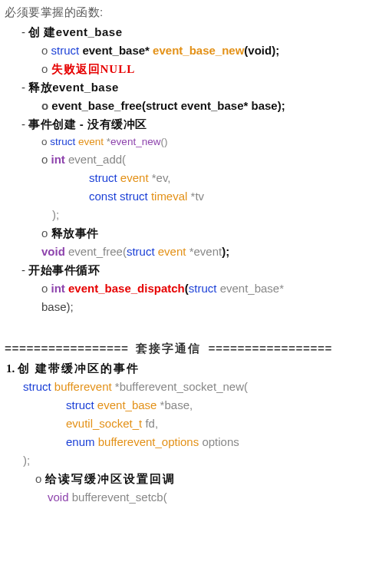 This screenshot has width=392, height=578. Describe the element at coordinates (252, 289) in the screenshot. I see `rest: event_base*` at that location.